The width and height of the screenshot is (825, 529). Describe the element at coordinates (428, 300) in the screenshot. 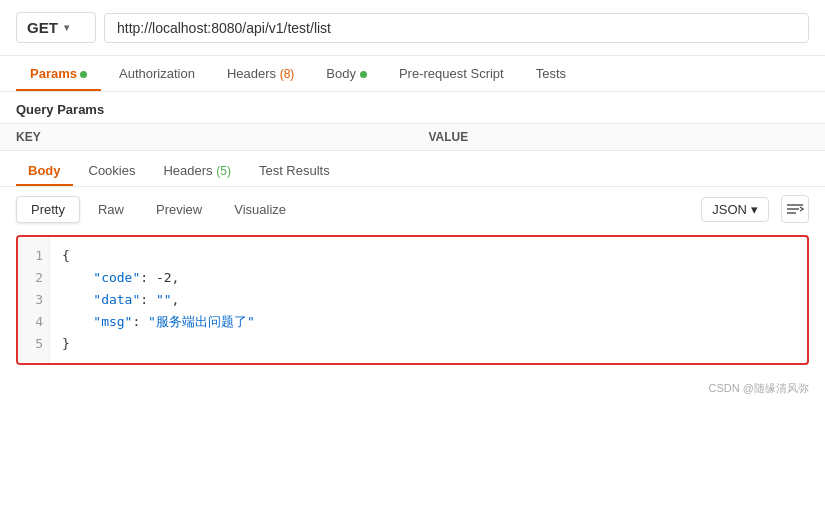

I see `code-line-3: "data": "",` at that location.